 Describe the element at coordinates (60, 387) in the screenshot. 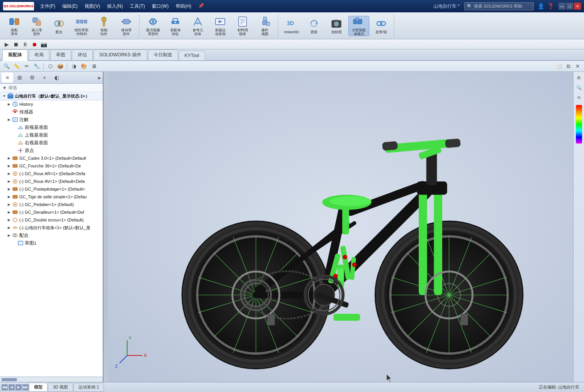

I see `footer-tab-3dview: 3D 视图` at that location.